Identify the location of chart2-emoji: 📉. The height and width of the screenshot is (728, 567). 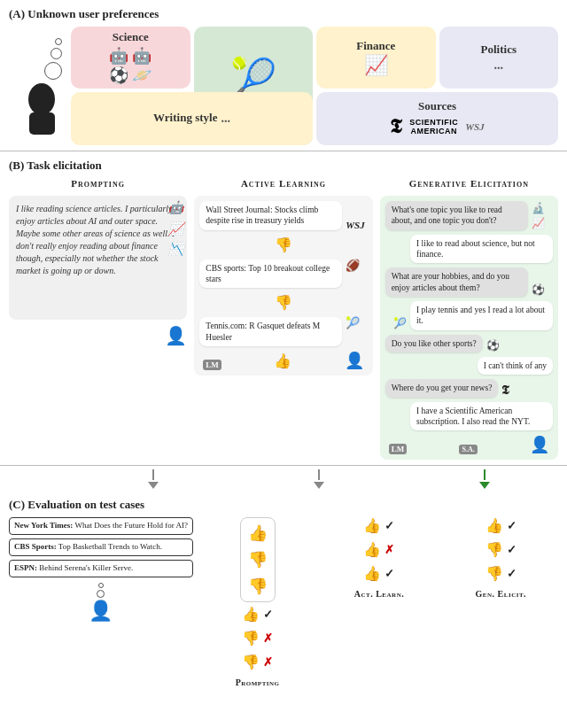
(175, 250).